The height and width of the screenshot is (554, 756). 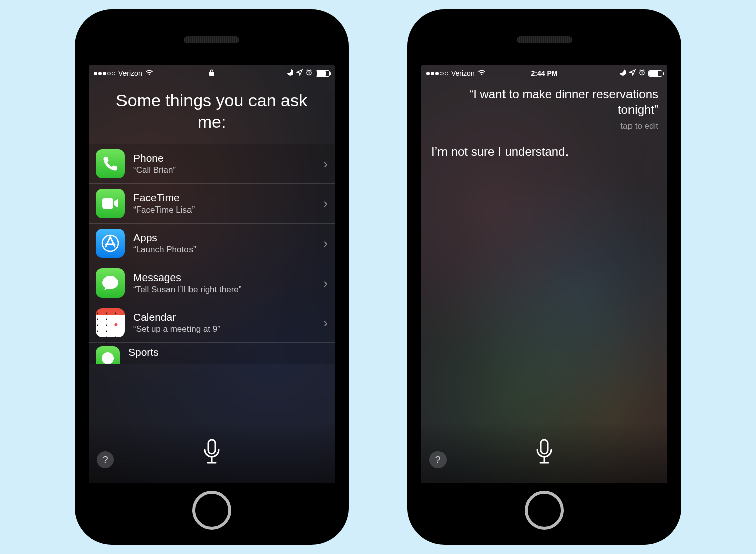 I want to click on suggestion-example-label: “Call Brian”, so click(x=224, y=170).